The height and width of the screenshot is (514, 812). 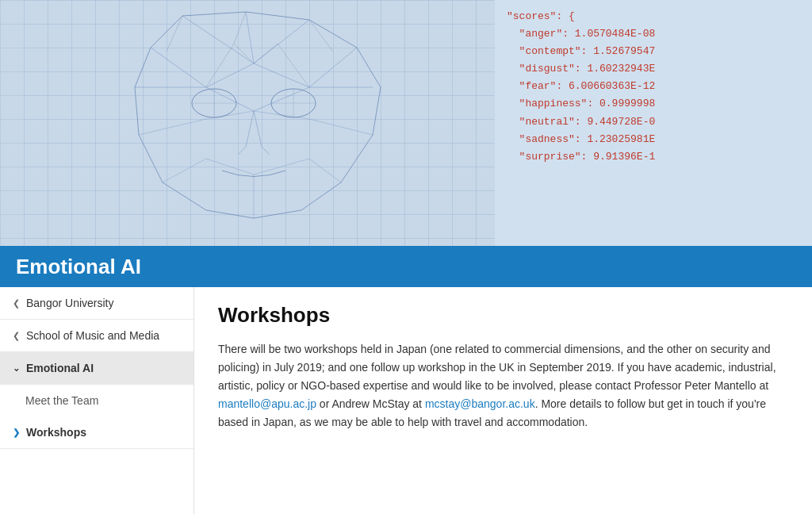 What do you see at coordinates (653, 140) in the screenshot?
I see `json-line-8: "sadness": 1.23025981E` at bounding box center [653, 140].